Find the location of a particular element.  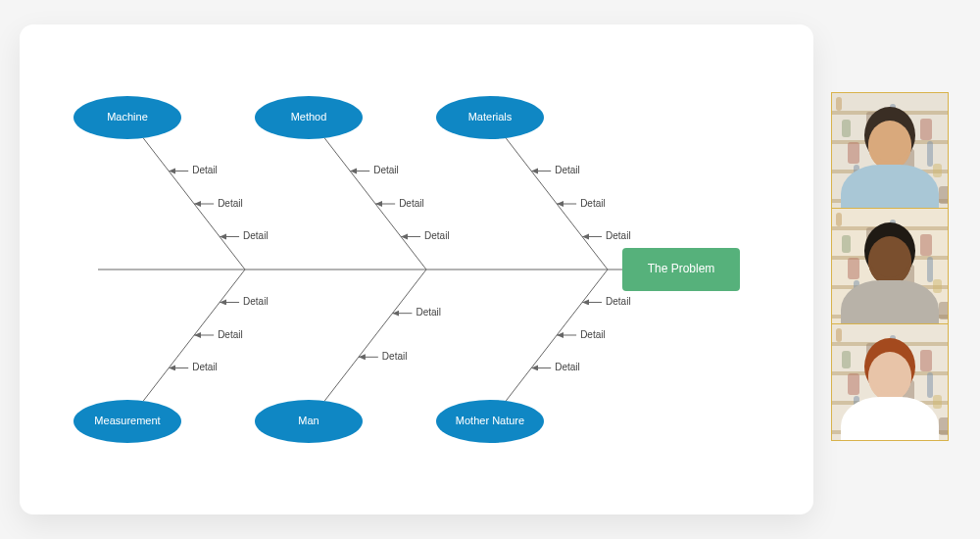

cause-label-measurement: Measurement is located at coordinates (127, 420).